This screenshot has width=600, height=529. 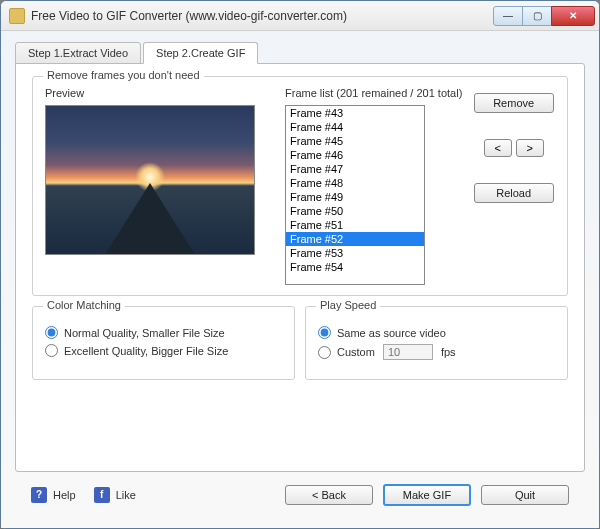 I want to click on list-item: Frame #46, so click(x=355, y=155).